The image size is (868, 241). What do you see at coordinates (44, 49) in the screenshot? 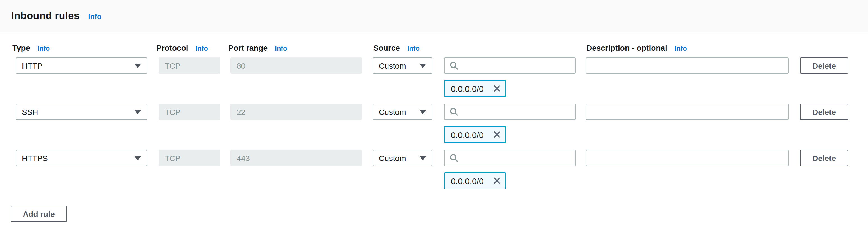
I see `type-info-link: Info` at bounding box center [44, 49].